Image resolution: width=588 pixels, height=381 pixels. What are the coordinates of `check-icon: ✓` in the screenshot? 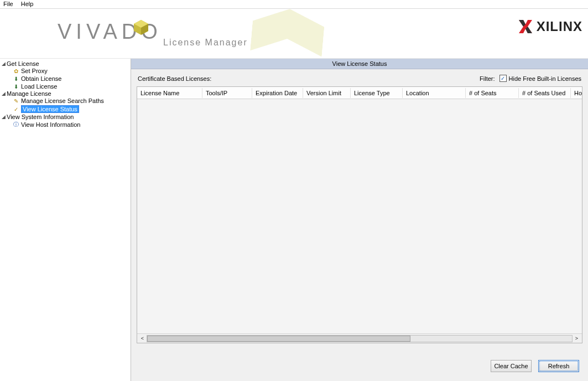 It's located at (16, 110).